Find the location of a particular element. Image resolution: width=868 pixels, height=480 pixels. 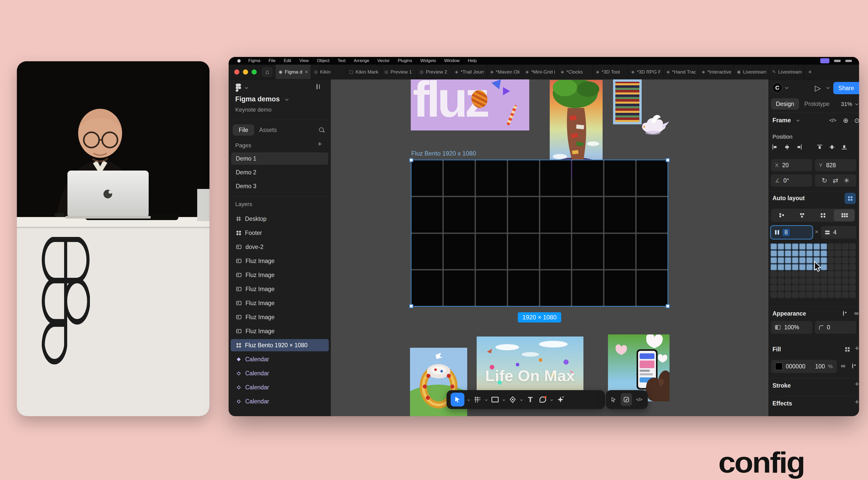

draw-mode-button is located at coordinates (626, 399).